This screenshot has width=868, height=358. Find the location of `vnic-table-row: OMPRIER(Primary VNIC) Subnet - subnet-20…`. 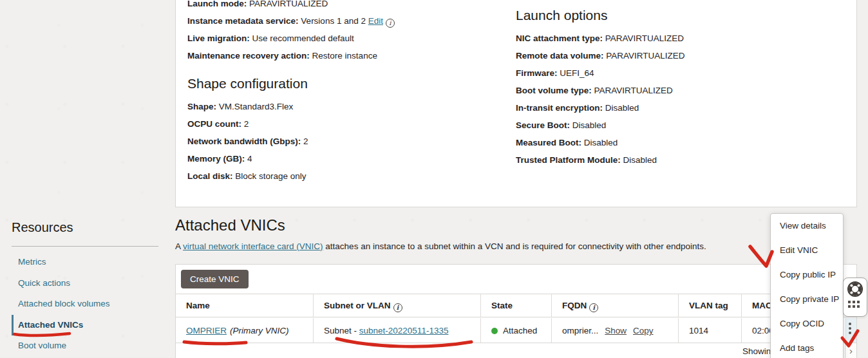

vnic-table-row: OMPRIER(Primary VNIC) Subnet - subnet-20… is located at coordinates (516, 331).